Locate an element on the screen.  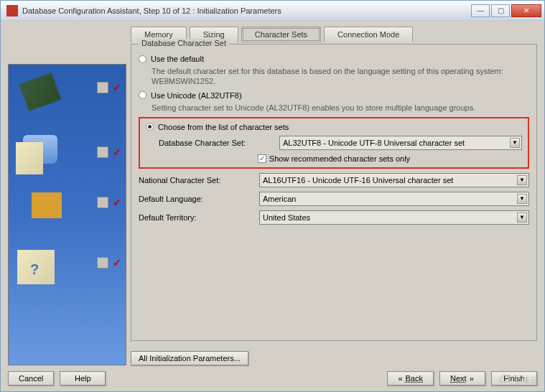
default-language-dropdown: American ▼ is located at coordinates (394, 199).